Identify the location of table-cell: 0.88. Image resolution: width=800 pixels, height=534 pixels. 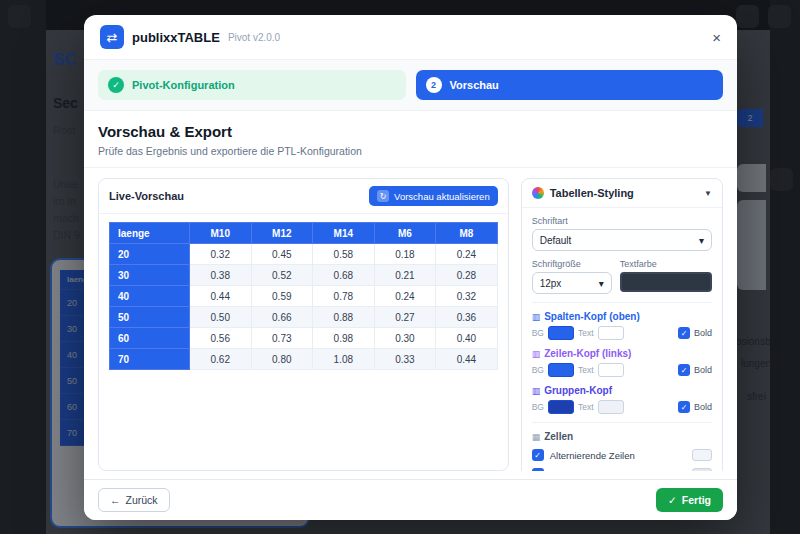
(344, 318).